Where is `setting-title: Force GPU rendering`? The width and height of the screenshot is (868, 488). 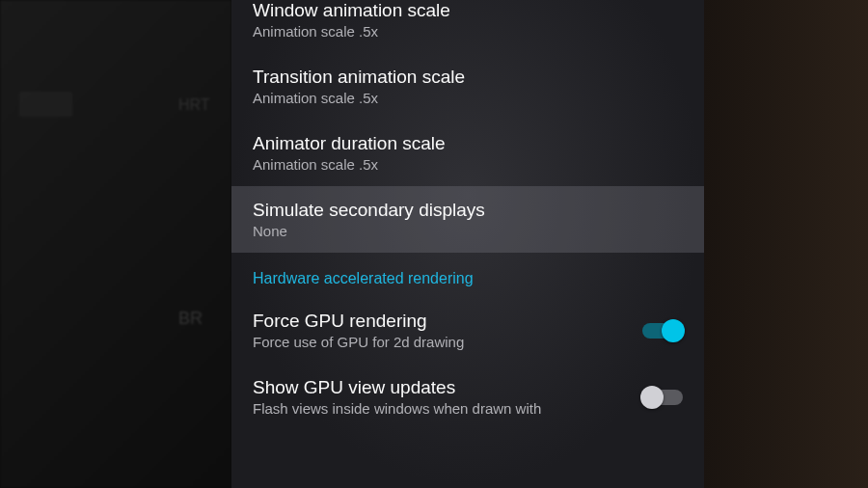 setting-title: Force GPU rendering is located at coordinates (442, 321).